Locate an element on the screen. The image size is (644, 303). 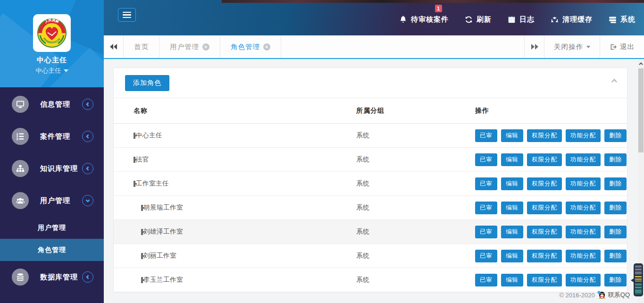
sidebar-item-user-mgmt: 用户管理 is located at coordinates (52, 201).